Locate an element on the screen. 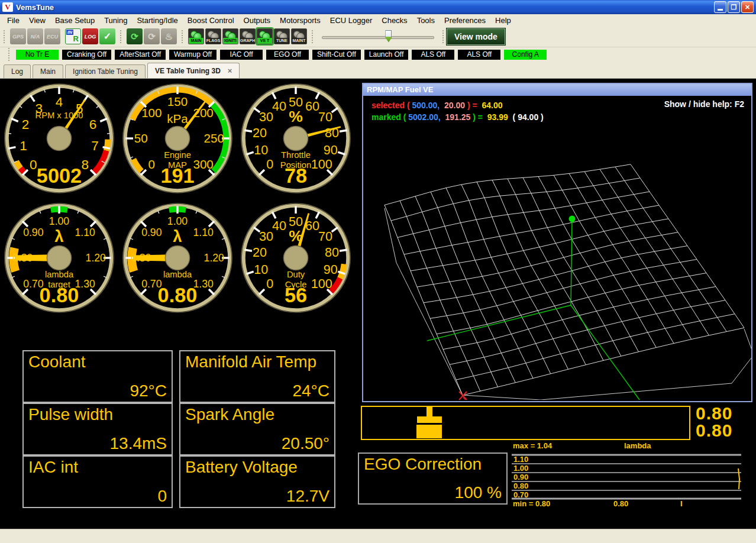  tab-log: Log is located at coordinates (17, 71).